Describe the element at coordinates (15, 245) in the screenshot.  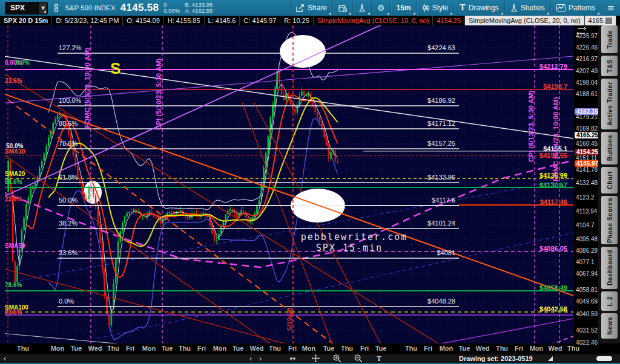
I see `chart-label: SMA50` at that location.